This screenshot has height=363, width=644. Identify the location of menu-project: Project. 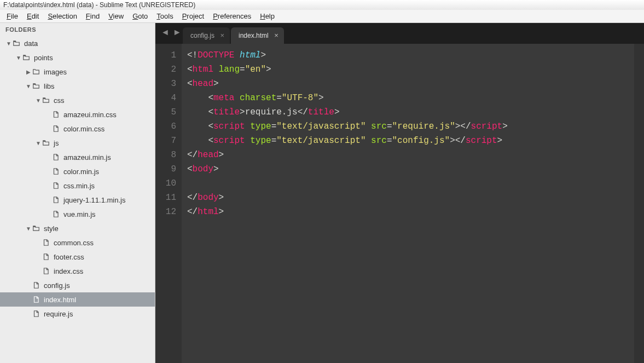
(193, 16).